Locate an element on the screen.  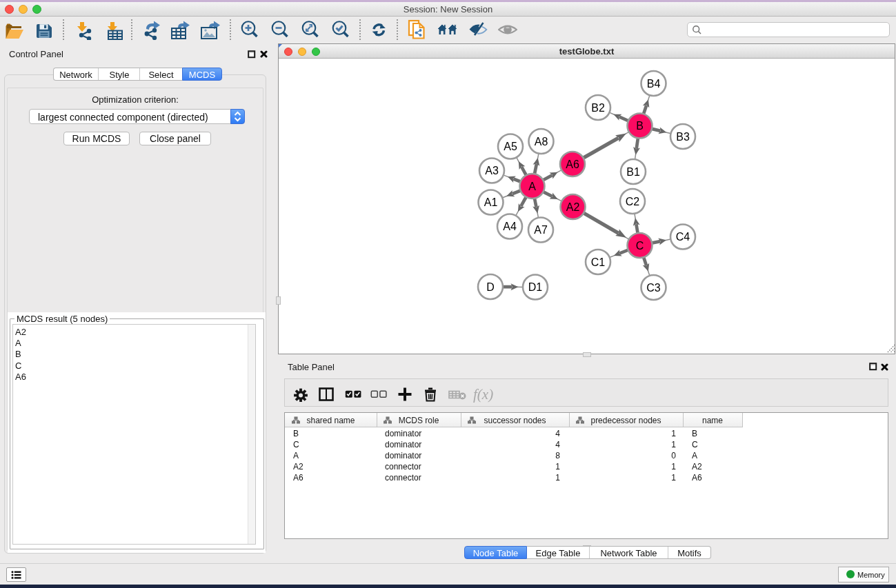
svg-text: D1 is located at coordinates (535, 287).